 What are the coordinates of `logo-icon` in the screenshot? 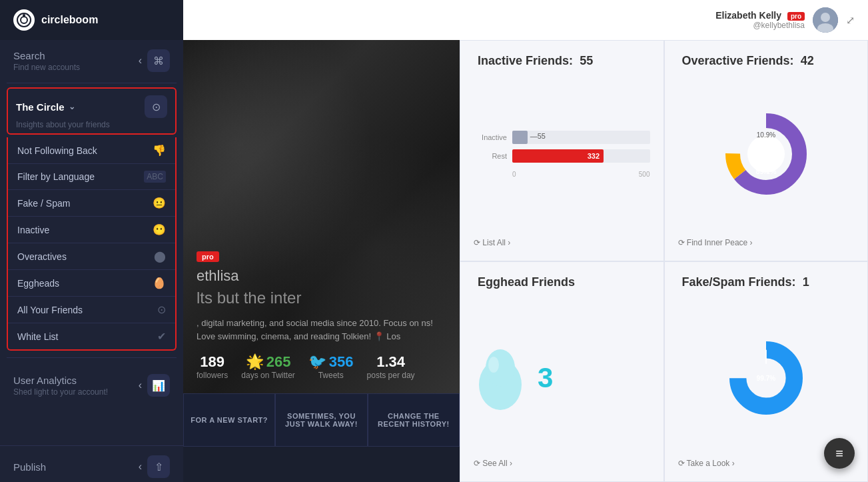 It's located at (24, 20).